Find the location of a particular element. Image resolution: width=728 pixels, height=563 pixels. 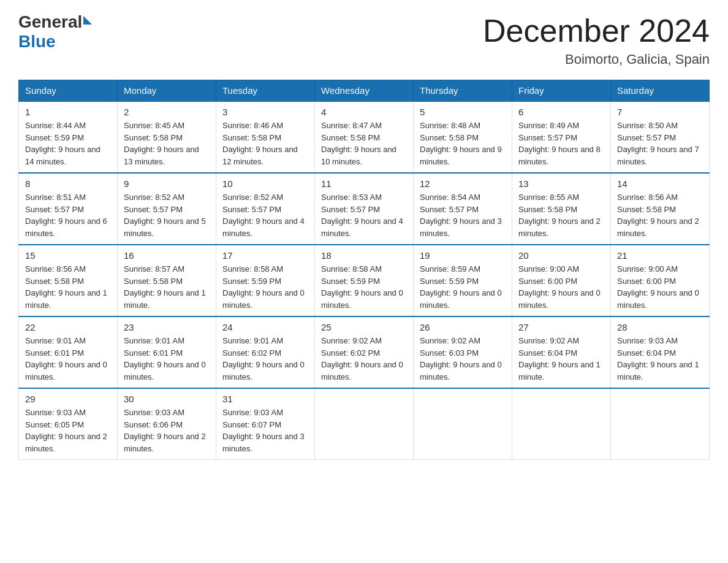

calendar-cell: 1 Sunrise: 8:44 AMSunset: 5:59 PMDayligh… is located at coordinates (69, 137).